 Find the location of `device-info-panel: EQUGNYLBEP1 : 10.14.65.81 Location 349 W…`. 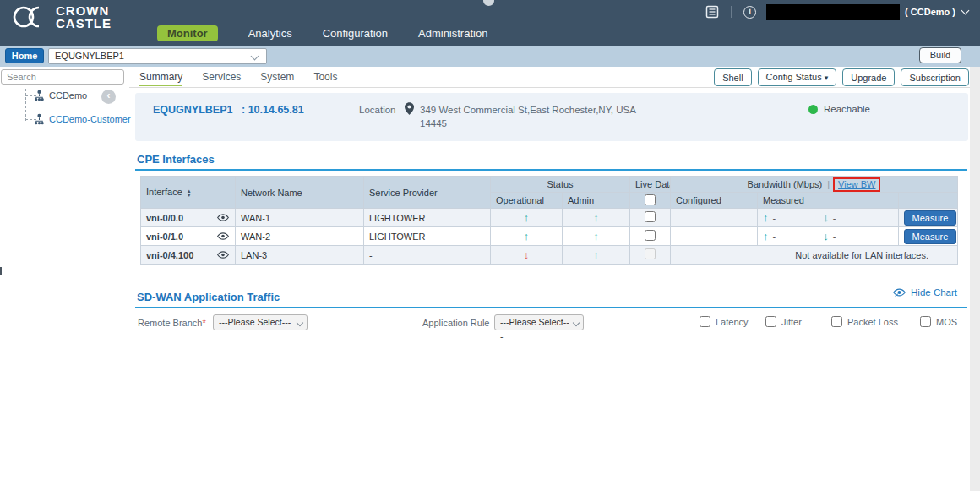

device-info-panel: EQUGNYLBEP1 : 10.14.65.81 Location 349 W… is located at coordinates (552, 117).